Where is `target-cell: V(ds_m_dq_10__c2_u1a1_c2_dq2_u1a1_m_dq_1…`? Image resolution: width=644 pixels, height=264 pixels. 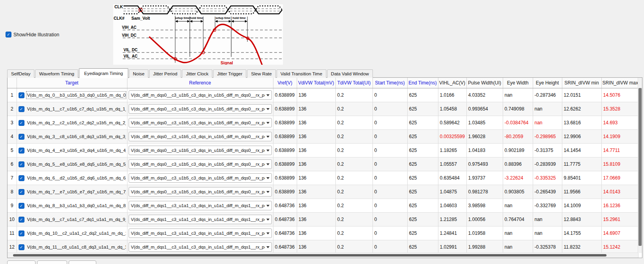 target-cell: V(ds_m_dq_10__c2_u1a1_c2_dq2_u1a1_m_dq_1… is located at coordinates (76, 233).